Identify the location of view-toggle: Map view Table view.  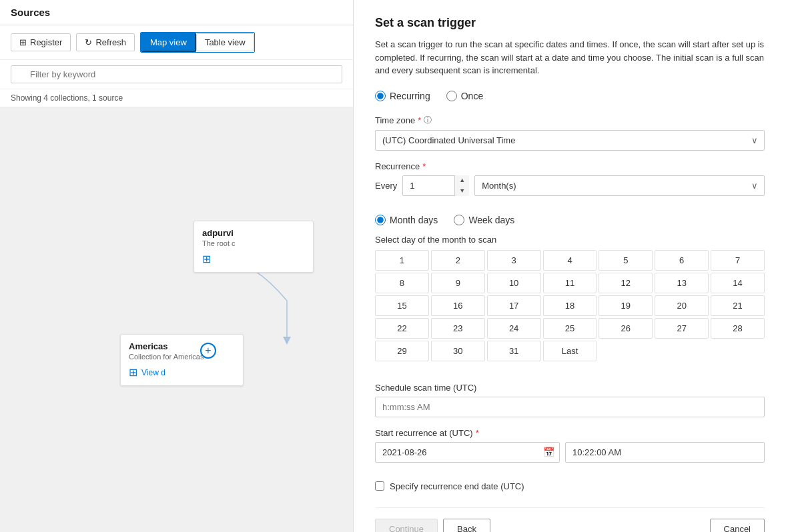
(198, 43).